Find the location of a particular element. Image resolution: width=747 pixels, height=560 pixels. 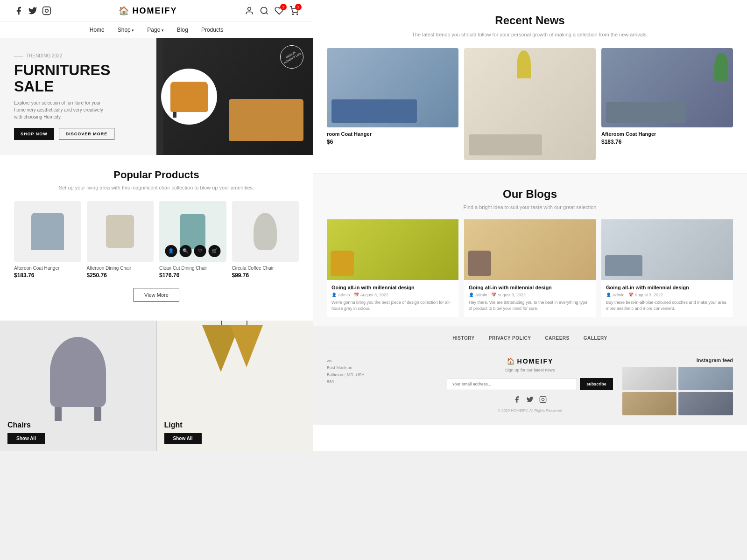

blog-author-2: 👤 Admin is located at coordinates (478, 295).